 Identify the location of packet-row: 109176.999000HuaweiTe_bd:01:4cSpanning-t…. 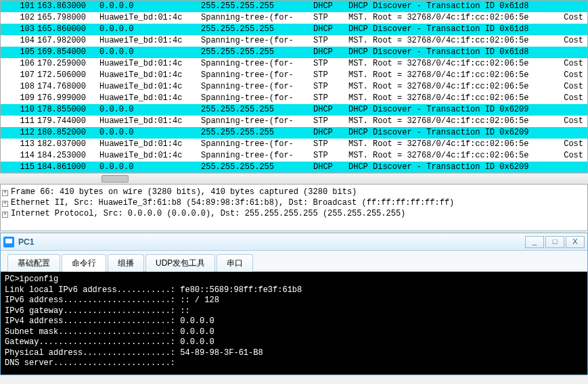
(294, 99).